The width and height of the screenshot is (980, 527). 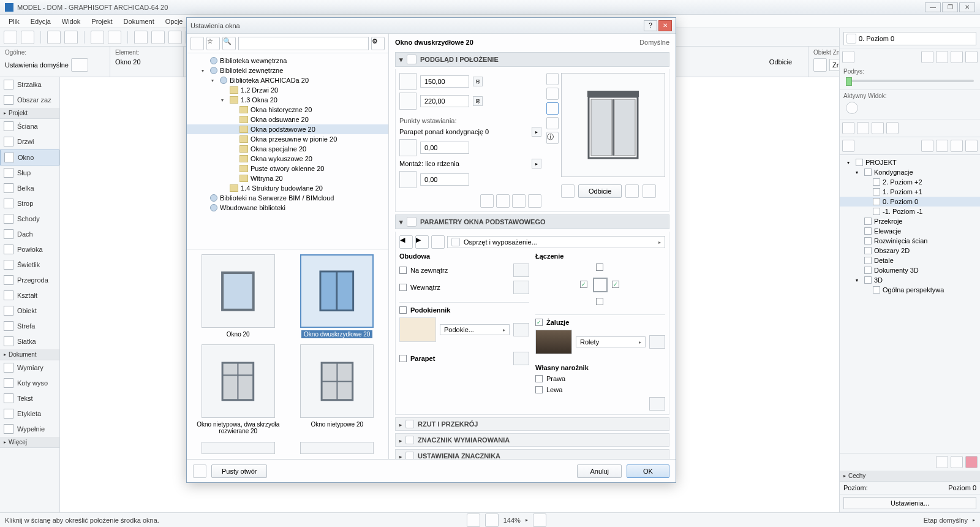 I want to click on tool-beam: Belka, so click(x=29, y=189).